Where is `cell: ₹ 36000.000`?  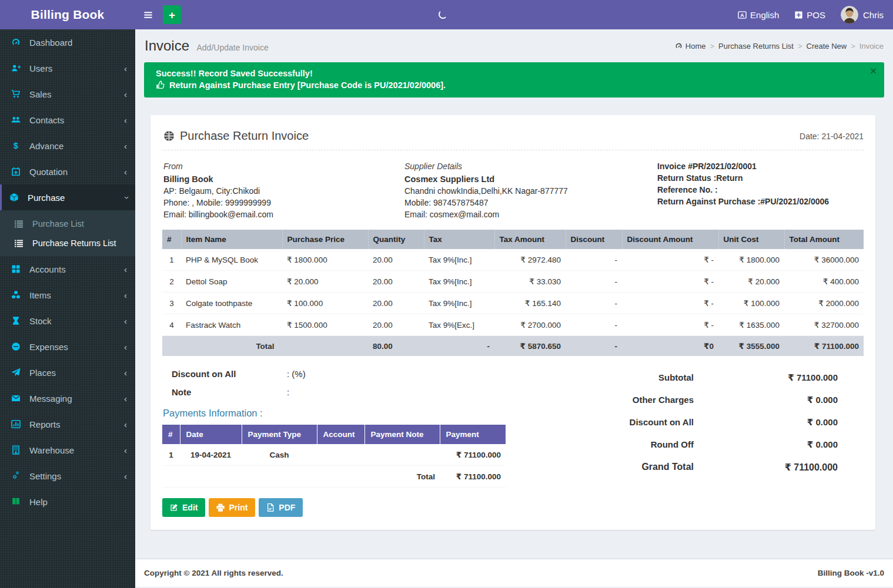 cell: ₹ 36000.000 is located at coordinates (824, 260).